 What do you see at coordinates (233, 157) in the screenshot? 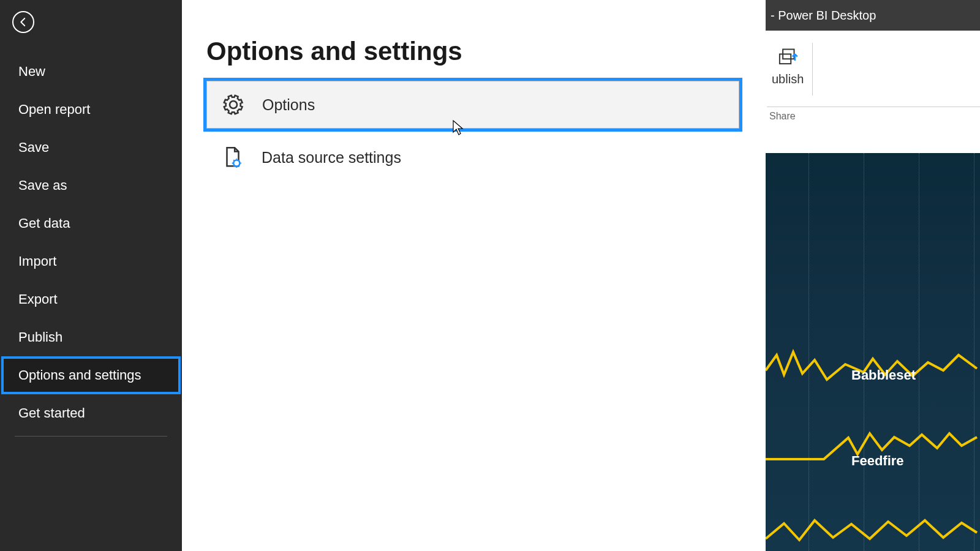
I see `document-gear-icon` at bounding box center [233, 157].